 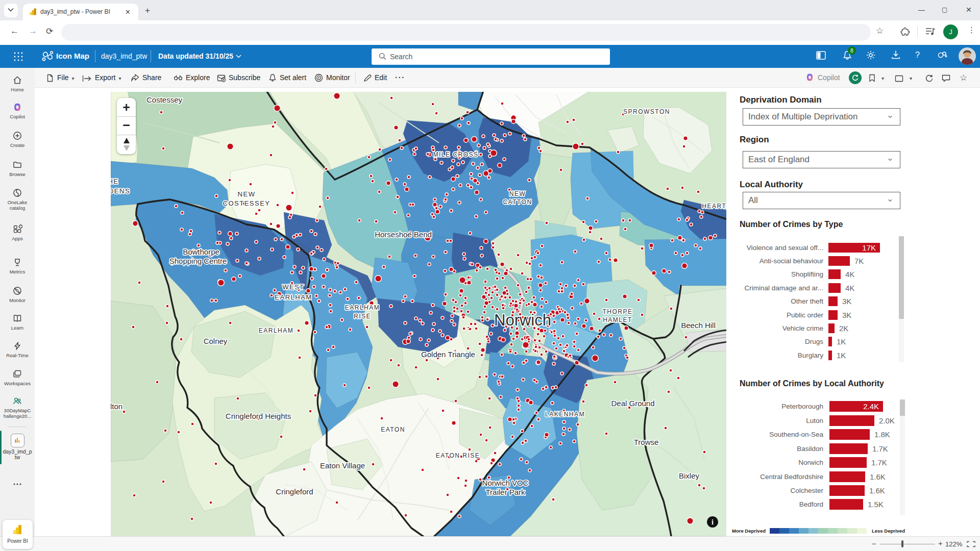 What do you see at coordinates (698, 325) in the screenshot?
I see `svg-text: Beech Hill` at bounding box center [698, 325].